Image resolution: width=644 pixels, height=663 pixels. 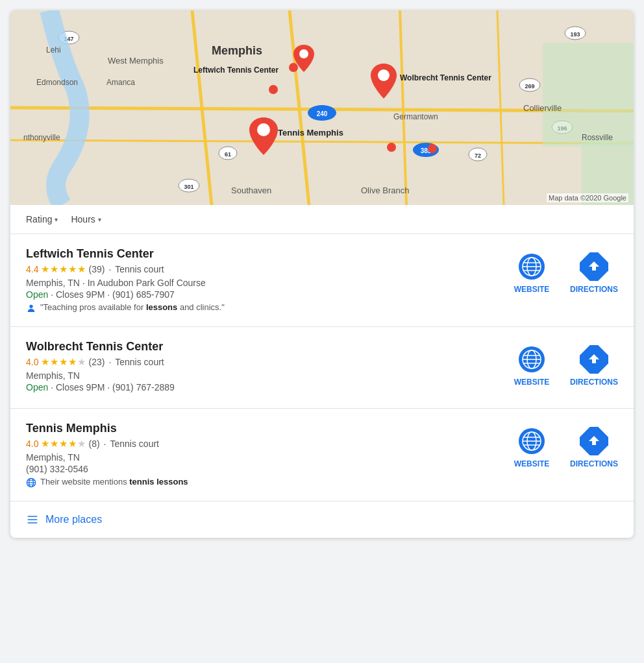 I want to click on listing-actions-wolbrecht: WEBSITE DIRECTIONS, so click(x=564, y=363).